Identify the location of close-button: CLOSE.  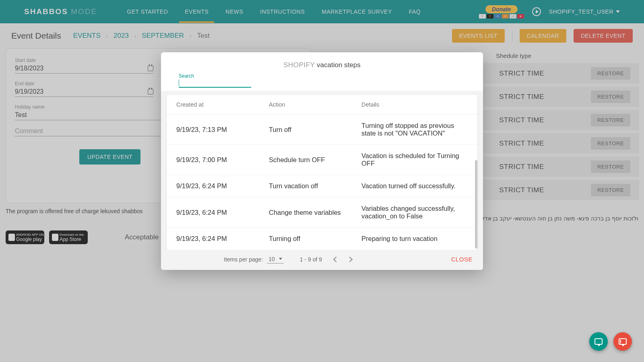
(462, 259).